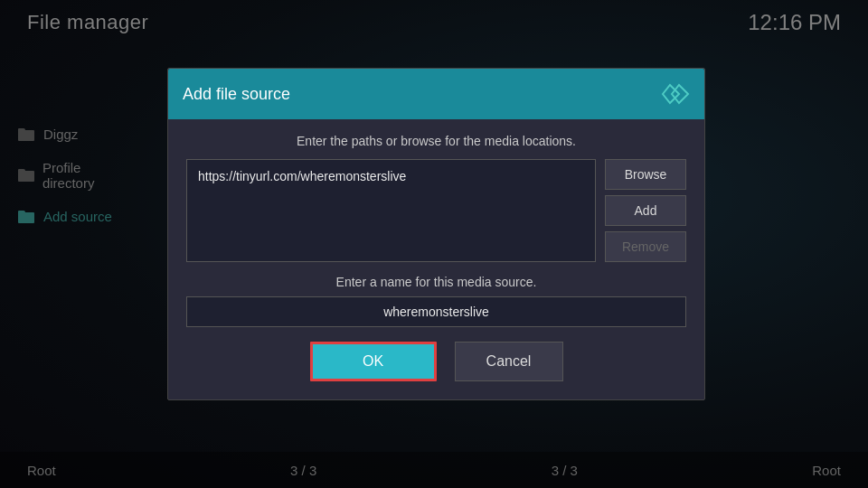  I want to click on dialog-title: Add file source, so click(237, 94).